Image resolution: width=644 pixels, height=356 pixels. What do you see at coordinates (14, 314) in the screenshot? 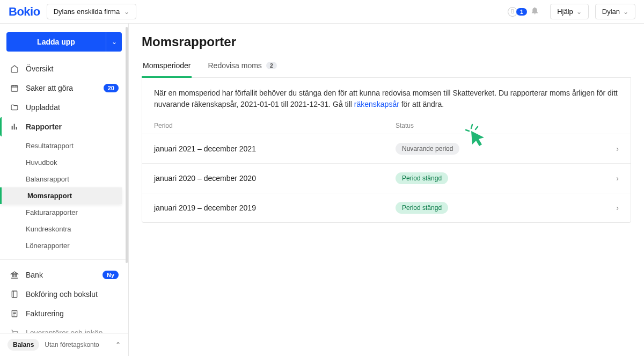
I see `invoice-icon` at bounding box center [14, 314].